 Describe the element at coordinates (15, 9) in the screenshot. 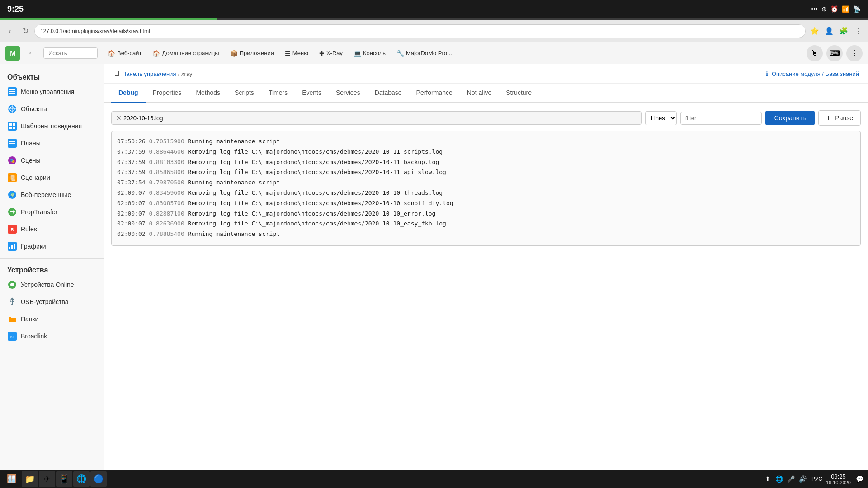

I see `status-time: 9:25` at that location.